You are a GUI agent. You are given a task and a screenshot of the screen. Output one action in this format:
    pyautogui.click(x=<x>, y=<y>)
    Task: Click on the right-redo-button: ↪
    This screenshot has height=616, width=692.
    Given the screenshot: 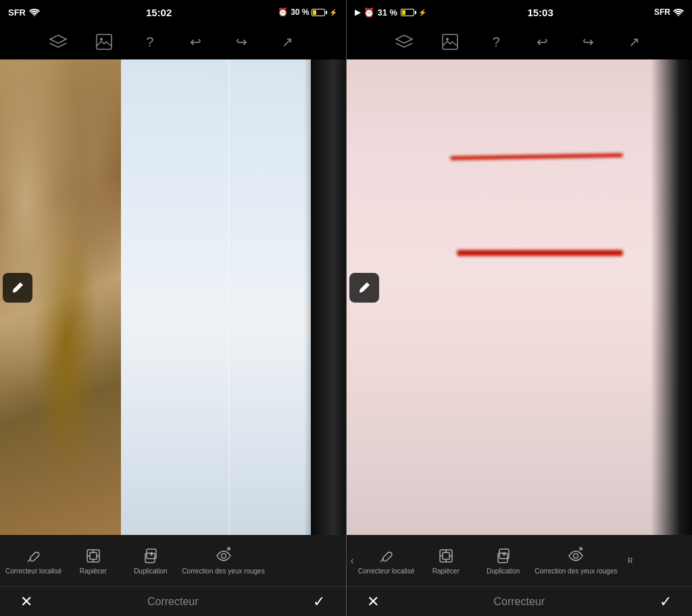 What is the action you would take?
    pyautogui.click(x=588, y=42)
    